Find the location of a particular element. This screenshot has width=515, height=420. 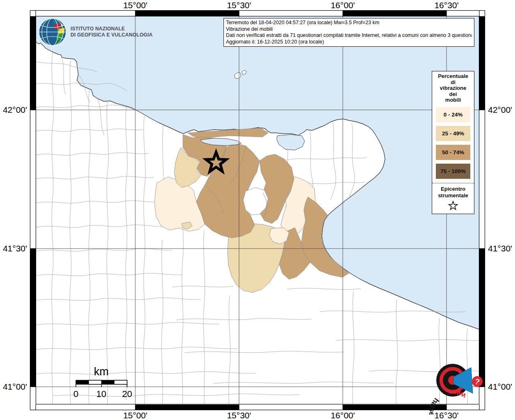

legend-class-50-74: 50 - 74% is located at coordinates (453, 153).